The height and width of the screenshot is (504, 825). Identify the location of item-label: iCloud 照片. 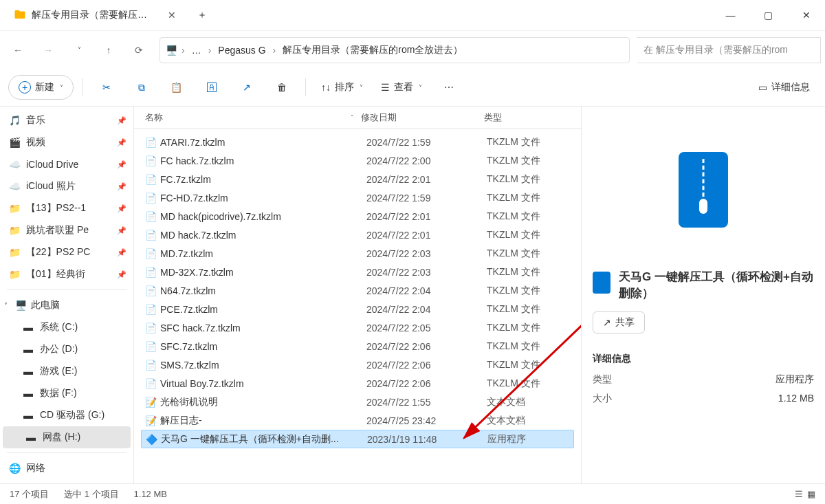
(72, 186).